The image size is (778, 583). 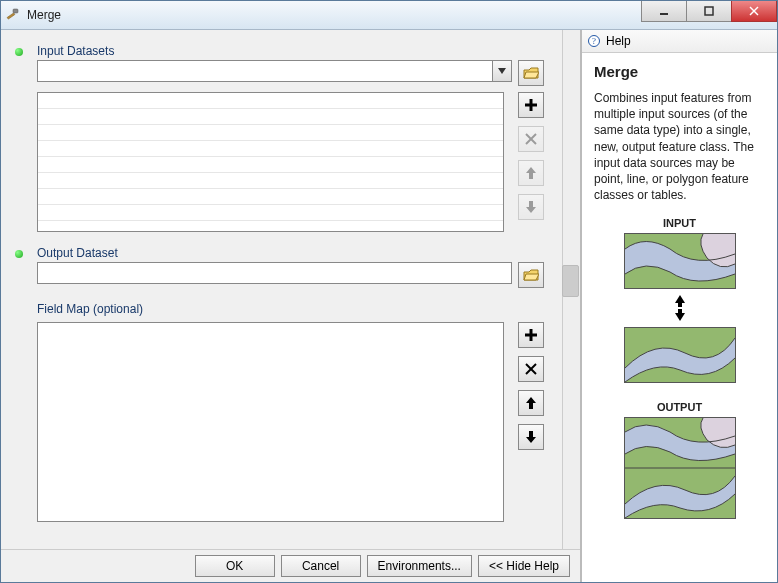 I want to click on illus-input-box-bottom, so click(x=680, y=355).